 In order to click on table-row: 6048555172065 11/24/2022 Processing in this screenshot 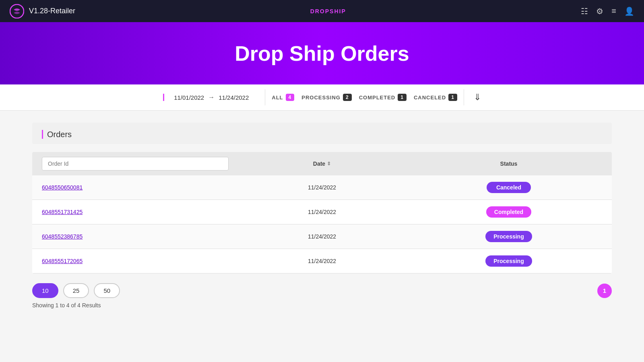, I will do `click(322, 261)`.